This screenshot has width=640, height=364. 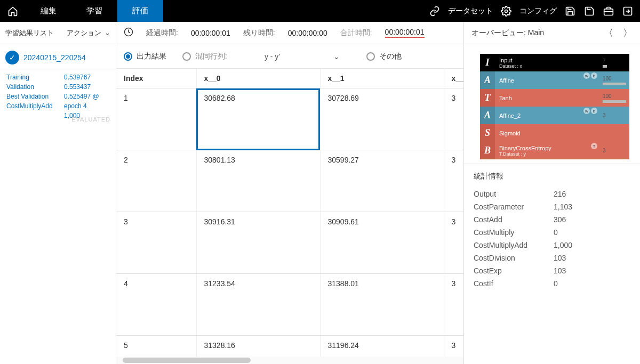 What do you see at coordinates (453, 79) in the screenshot?
I see `col-header: x__2` at bounding box center [453, 79].